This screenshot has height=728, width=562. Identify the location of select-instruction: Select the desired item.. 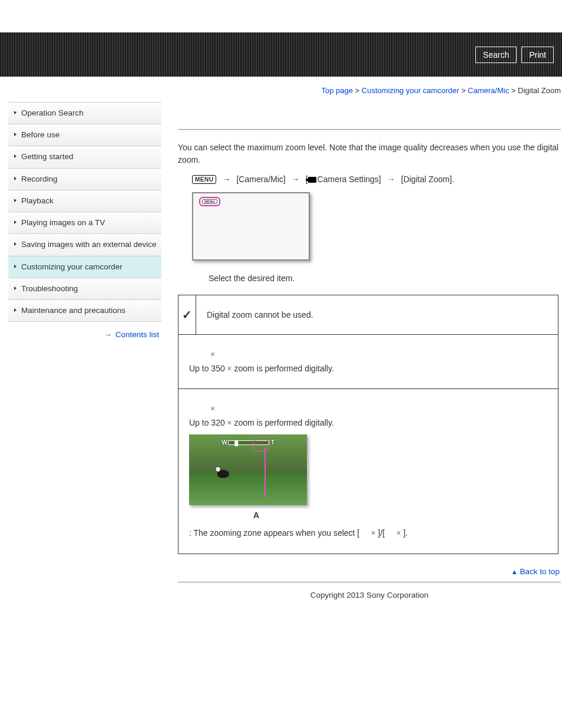
(369, 276).